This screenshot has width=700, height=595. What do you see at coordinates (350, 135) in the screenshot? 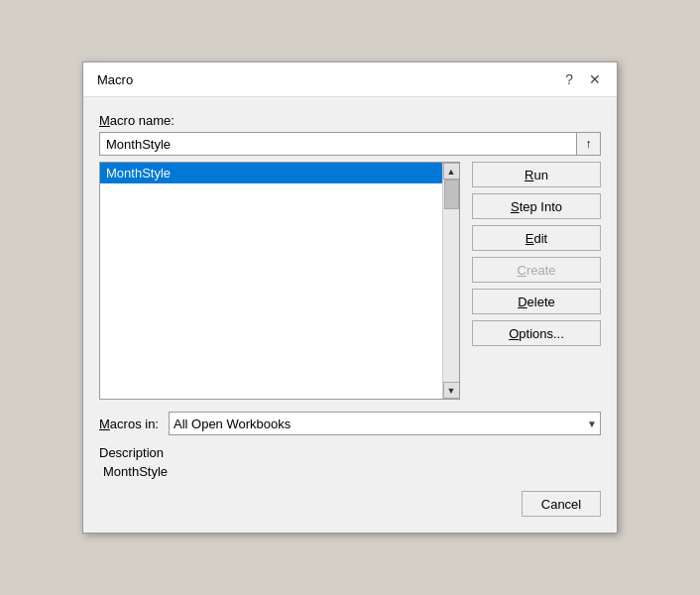
I see `macro-name-field: Macro name: ↑` at bounding box center [350, 135].